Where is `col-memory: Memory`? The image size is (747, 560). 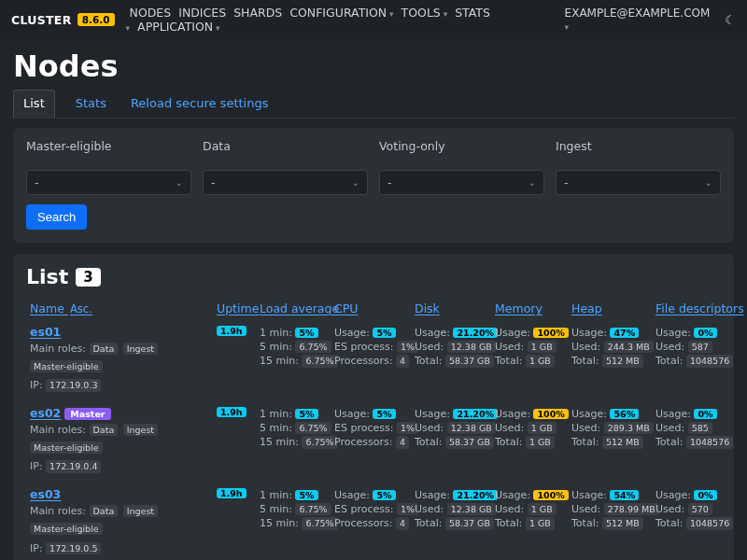 col-memory: Memory is located at coordinates (529, 310).